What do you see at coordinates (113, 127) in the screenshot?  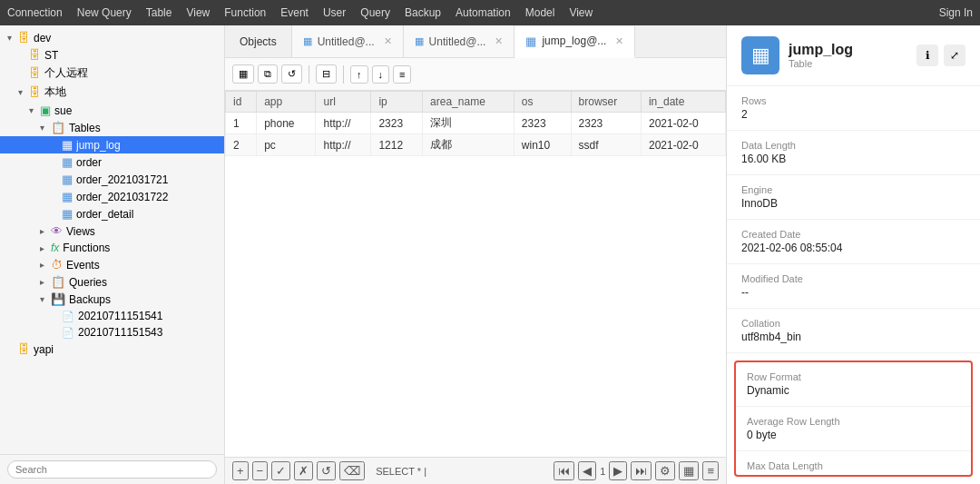 I see `sidebar-item-tables: 📋 Tables` at bounding box center [113, 127].